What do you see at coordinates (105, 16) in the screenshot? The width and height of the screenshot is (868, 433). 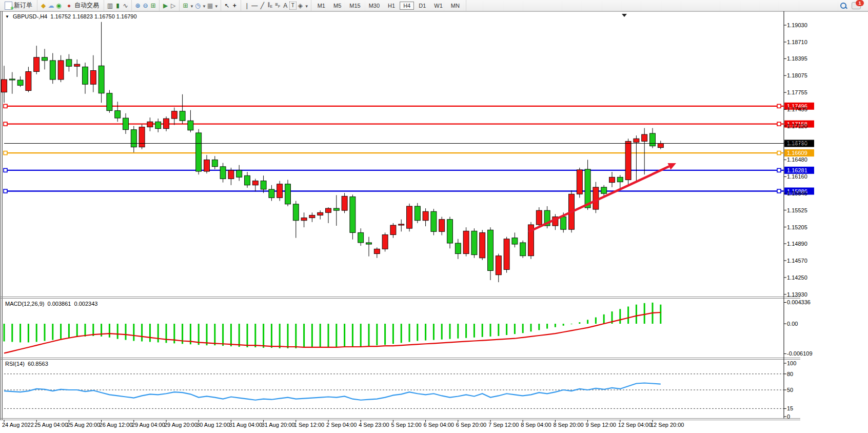 I see `ohlc-low: 1.16750` at bounding box center [105, 16].